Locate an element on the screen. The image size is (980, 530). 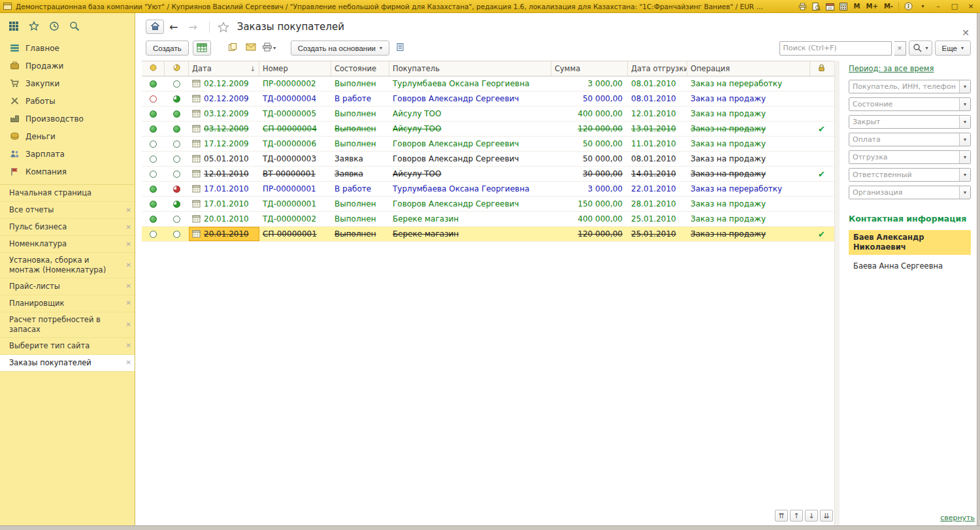
table-row: 02.12.2009ТД-00000004В работеГоворов Але… is located at coordinates (488, 99).